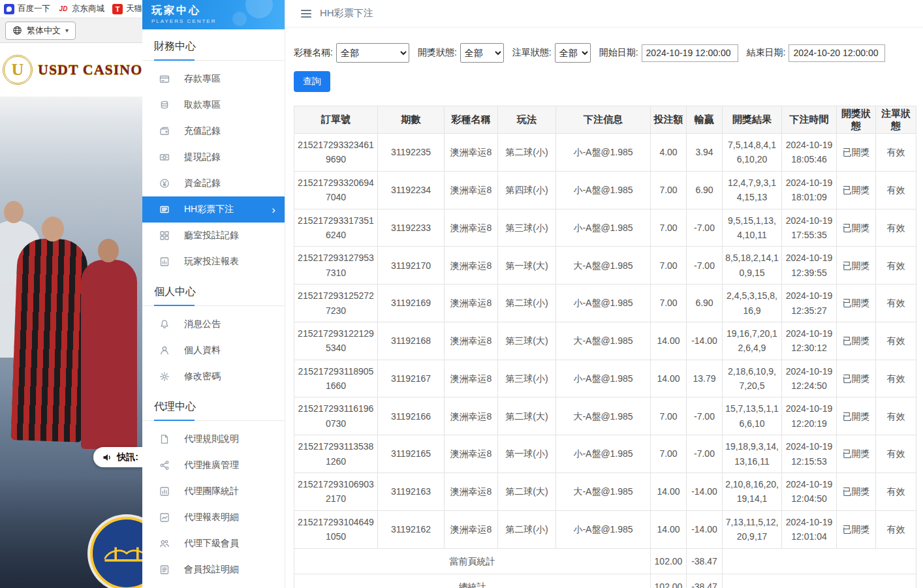 Image resolution: width=923 pixels, height=588 pixels. Describe the element at coordinates (213, 585) in the screenshot. I see `sidebar-item: 會員交易明細` at that location.